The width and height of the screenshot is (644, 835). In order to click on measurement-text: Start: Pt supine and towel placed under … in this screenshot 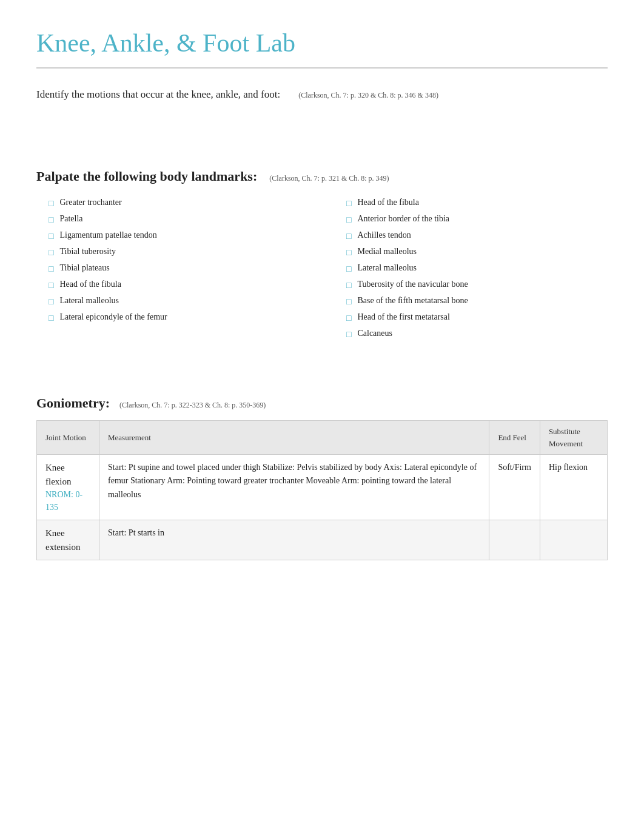, I will do `click(292, 481)`.